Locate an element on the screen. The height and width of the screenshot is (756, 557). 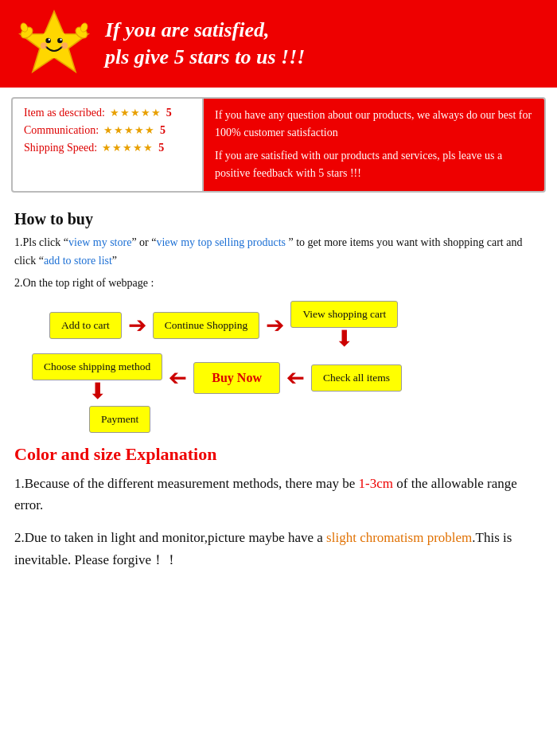
flow-row-1: Add to cart ➔ Continue Shopping ➔ View s… is located at coordinates (278, 325).